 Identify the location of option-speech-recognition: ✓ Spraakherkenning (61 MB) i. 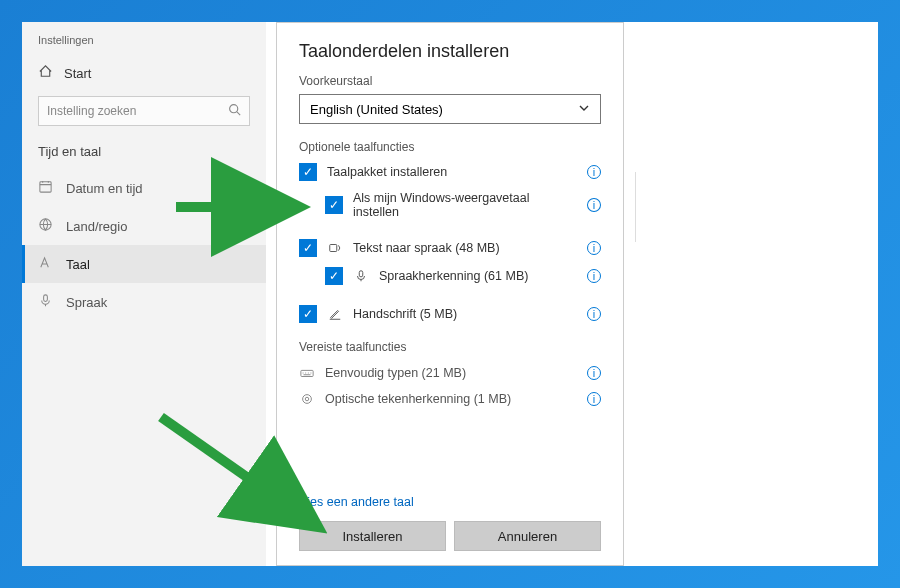
(450, 276).